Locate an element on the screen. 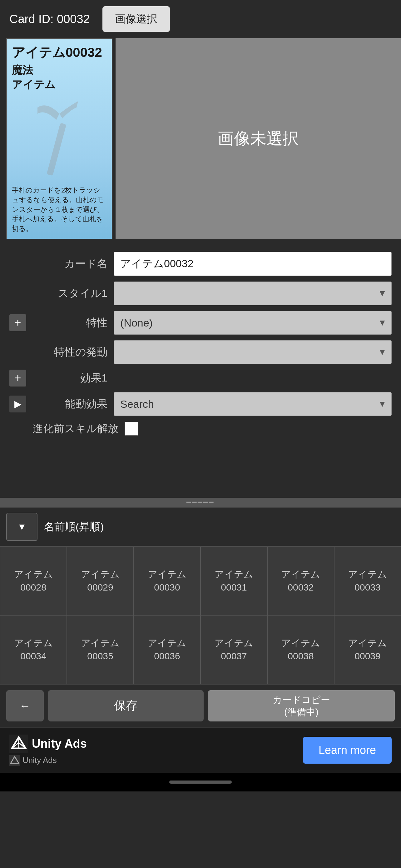 This screenshot has height=868, width=401. grid-cell-label: アイテム00038 is located at coordinates (301, 650).